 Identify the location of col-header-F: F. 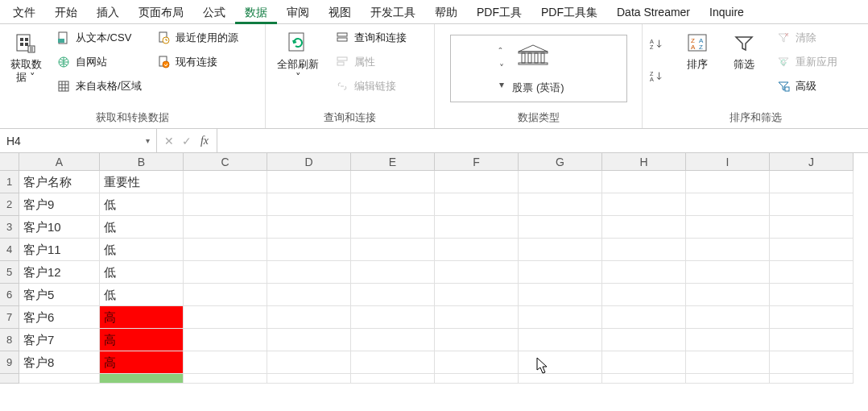
(477, 162).